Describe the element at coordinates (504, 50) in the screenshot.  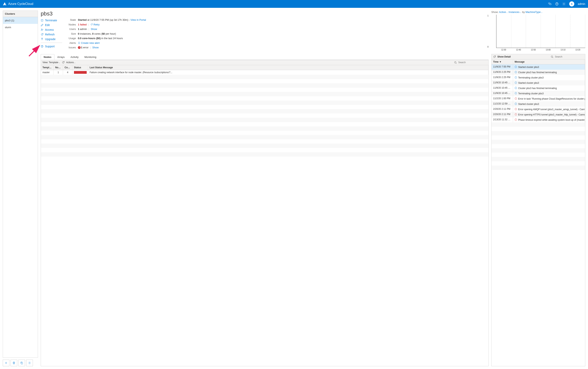
I see `chart-tick: 12:30` at that location.